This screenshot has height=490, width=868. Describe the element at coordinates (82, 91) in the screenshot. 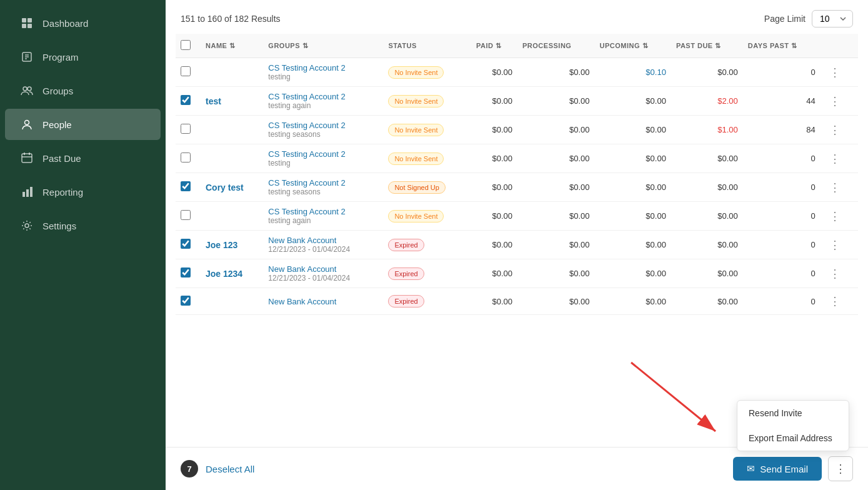

I see `sidebar-item-groups: Groups` at that location.